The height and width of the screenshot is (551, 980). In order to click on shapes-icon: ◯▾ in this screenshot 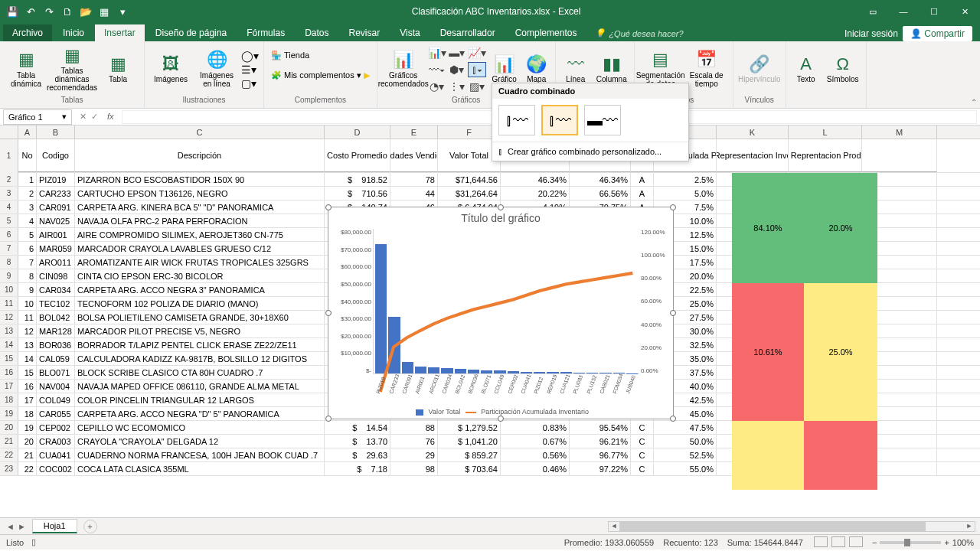, I will do `click(250, 56)`.